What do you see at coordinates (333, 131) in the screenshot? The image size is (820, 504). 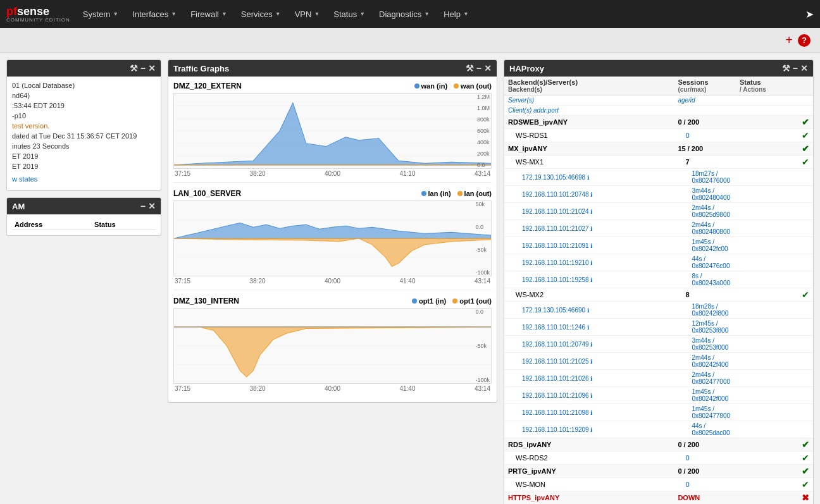 I see `graph-dmz120-svg` at bounding box center [333, 131].